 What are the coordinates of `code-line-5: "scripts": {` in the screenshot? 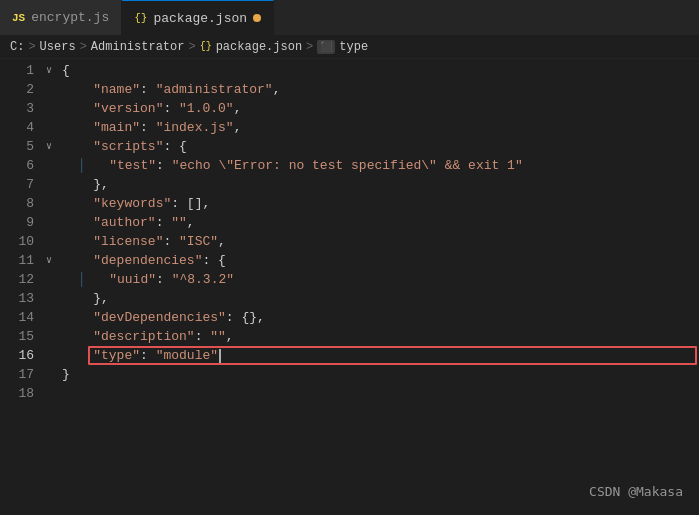 It's located at (370, 146).